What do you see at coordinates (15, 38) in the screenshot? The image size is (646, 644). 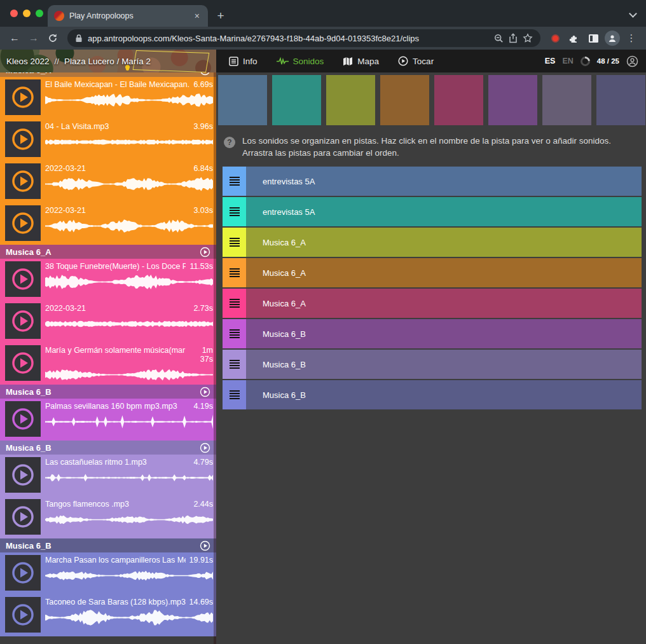 I see `back-button: ←` at bounding box center [15, 38].